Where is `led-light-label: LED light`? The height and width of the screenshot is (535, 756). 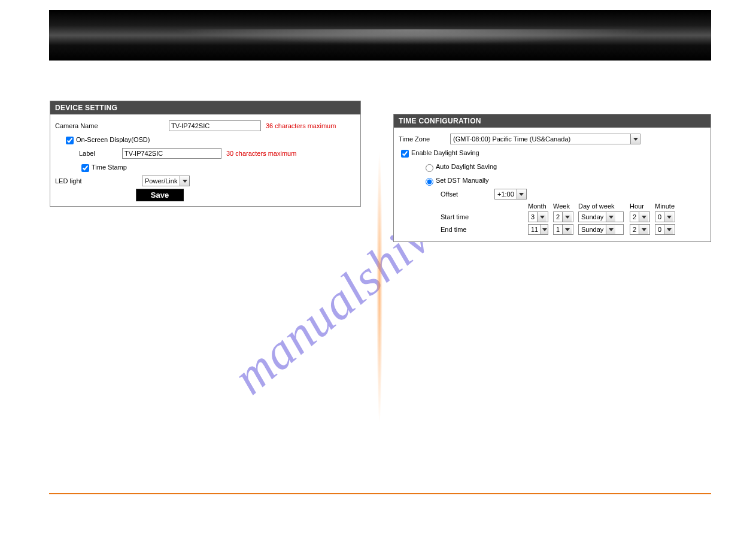
led-light-label: LED light is located at coordinates (98, 181).